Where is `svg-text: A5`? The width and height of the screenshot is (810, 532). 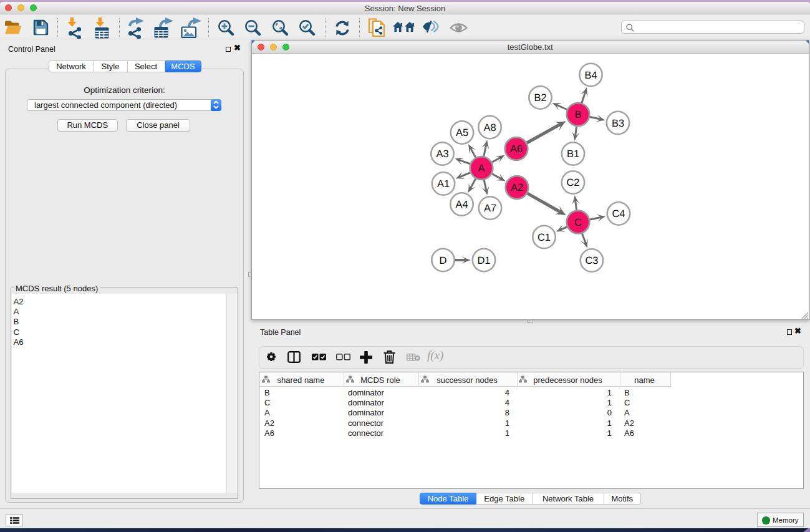 svg-text: A5 is located at coordinates (462, 133).